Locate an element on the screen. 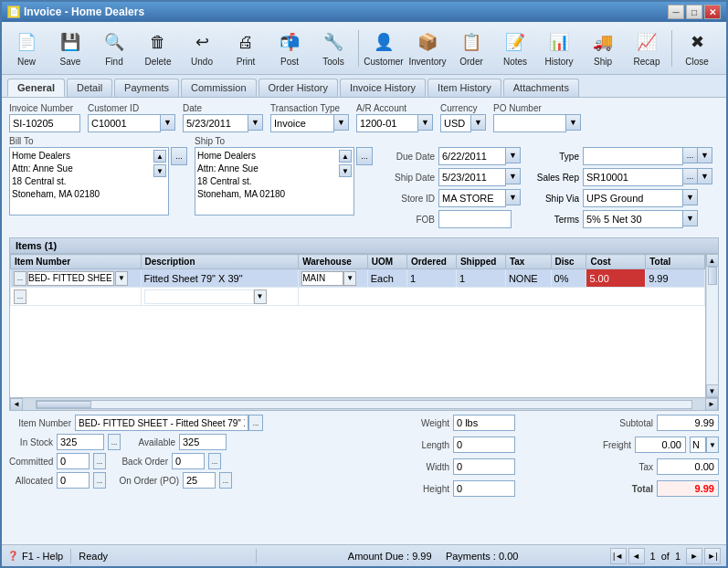 The image size is (728, 568). maximize-button: □ is located at coordinates (694, 12).